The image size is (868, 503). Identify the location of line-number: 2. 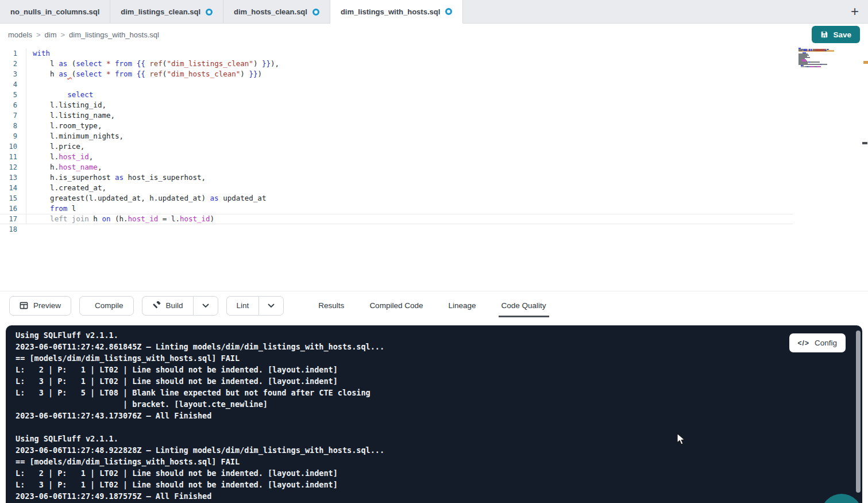
(9, 64).